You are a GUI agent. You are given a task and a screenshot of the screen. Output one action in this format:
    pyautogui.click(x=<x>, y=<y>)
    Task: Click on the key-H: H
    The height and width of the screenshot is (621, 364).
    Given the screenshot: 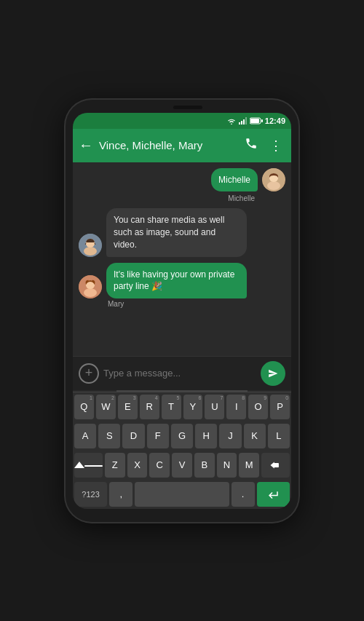 What is the action you would take?
    pyautogui.click(x=206, y=436)
    